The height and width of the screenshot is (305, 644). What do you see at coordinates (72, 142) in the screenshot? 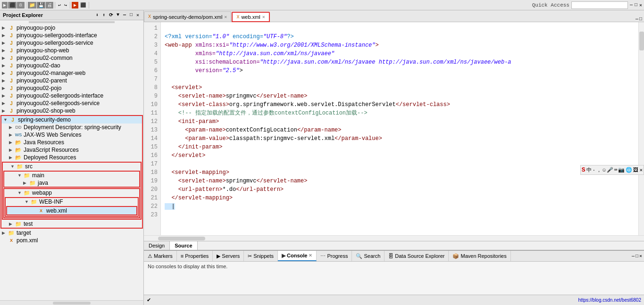
I see `tree-item-java-resources: ▶ 📂 Java Resources` at bounding box center [72, 142].